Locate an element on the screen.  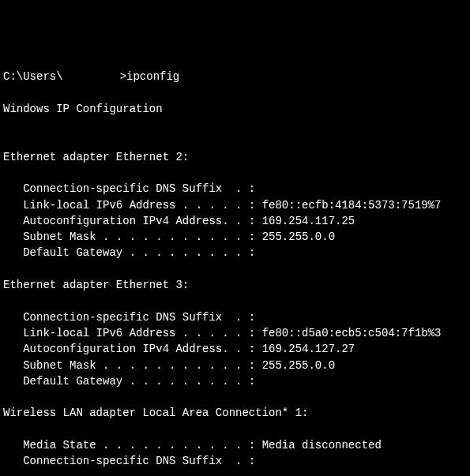
redacted-username is located at coordinates (92, 77).